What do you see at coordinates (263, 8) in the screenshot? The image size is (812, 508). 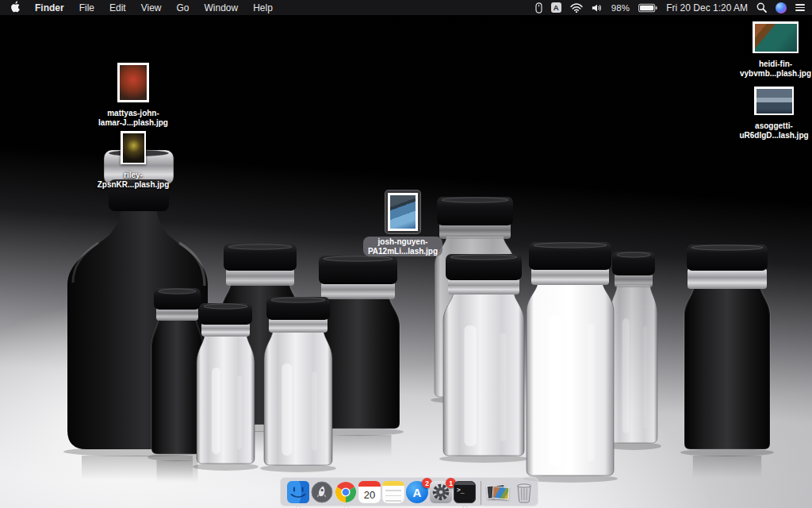 I see `menu-help: Help` at bounding box center [263, 8].